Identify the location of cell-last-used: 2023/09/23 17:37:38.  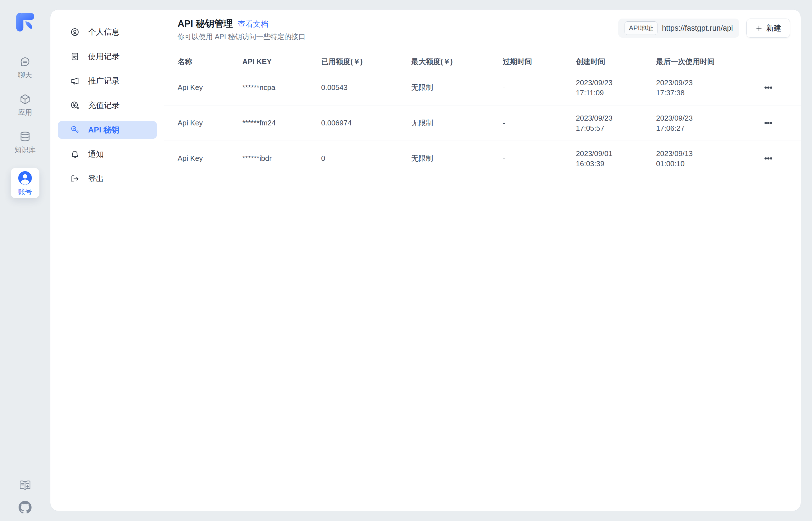
(702, 88).